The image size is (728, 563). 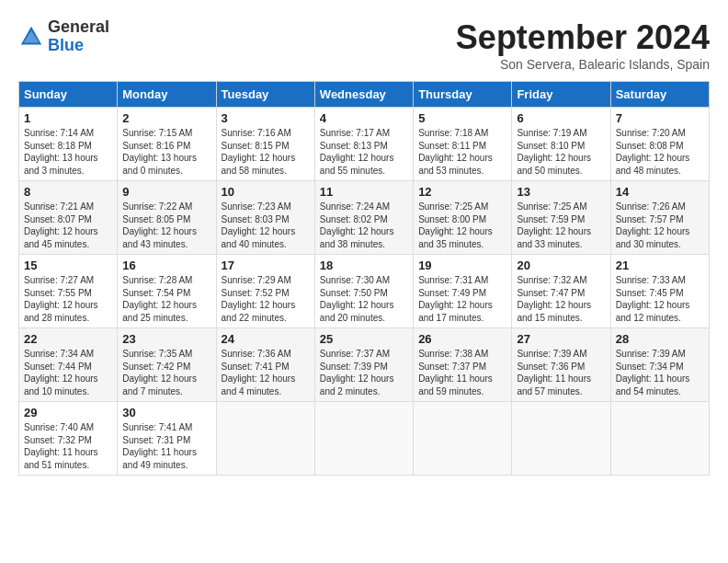 What do you see at coordinates (166, 299) in the screenshot?
I see `day-detail: Sunrise: 7:28 AM Sunset: 7:54 PM Dayligh…` at bounding box center [166, 299].